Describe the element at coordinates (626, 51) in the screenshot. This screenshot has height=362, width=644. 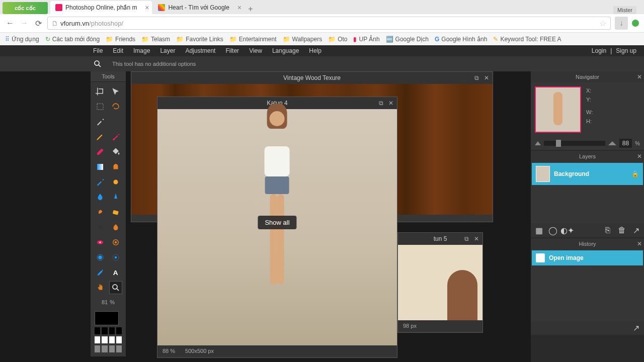
I see `signup-link: Sign up` at that location.